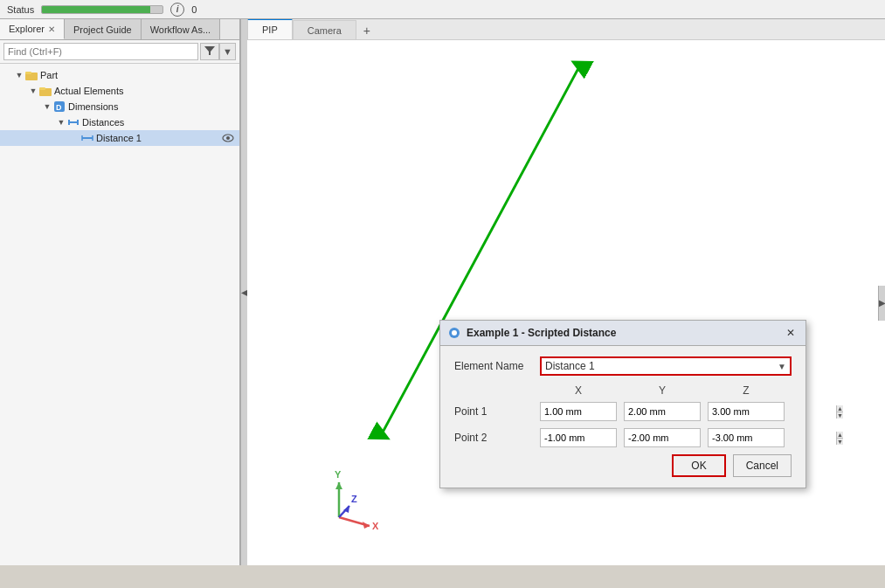  Describe the element at coordinates (45, 91) in the screenshot. I see `folder-icon-actual-elements` at that location.